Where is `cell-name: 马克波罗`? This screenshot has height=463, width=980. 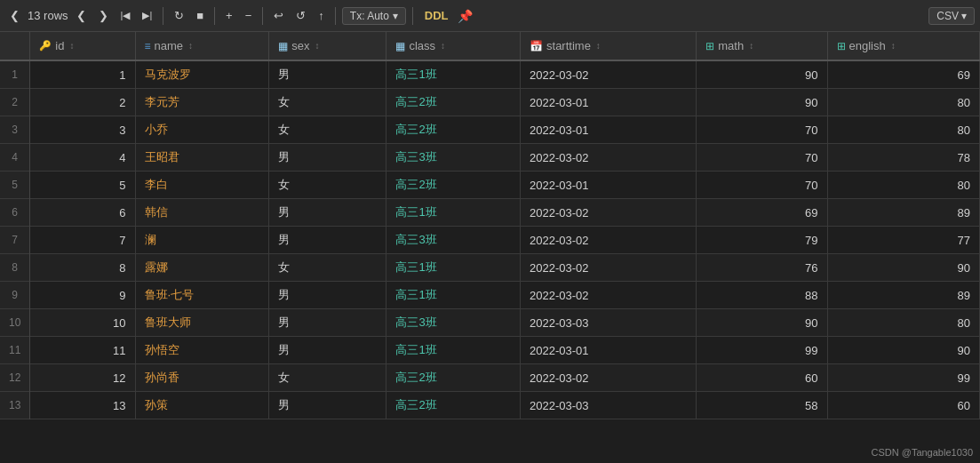
cell-name: 马克波罗 is located at coordinates (203, 75).